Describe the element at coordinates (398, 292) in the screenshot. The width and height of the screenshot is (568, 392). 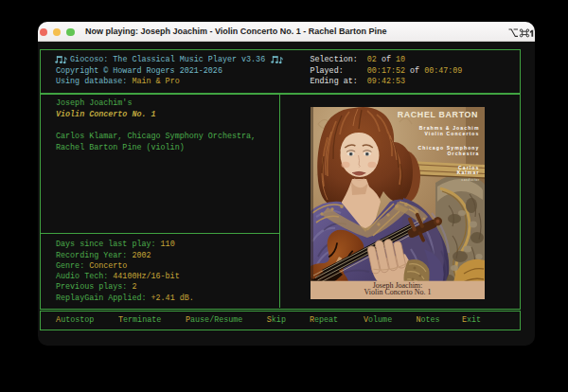
I see `svg-text: Violin Concerto No. 1` at that location.